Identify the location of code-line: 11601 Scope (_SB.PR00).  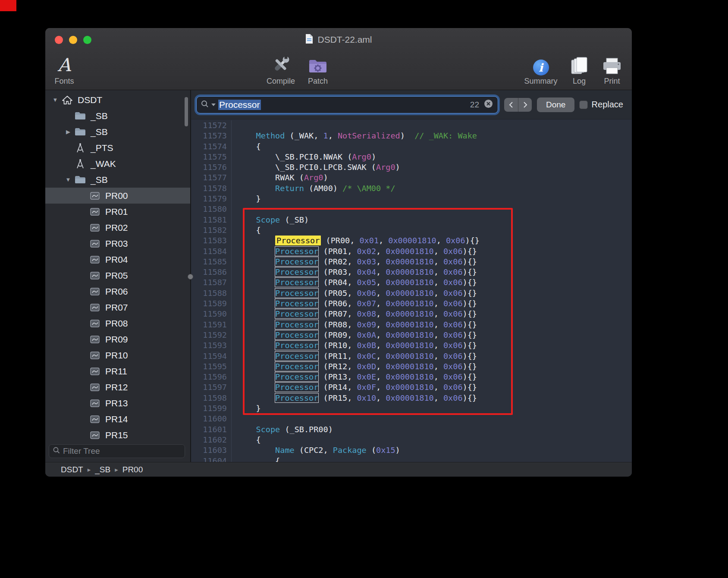
(411, 430).